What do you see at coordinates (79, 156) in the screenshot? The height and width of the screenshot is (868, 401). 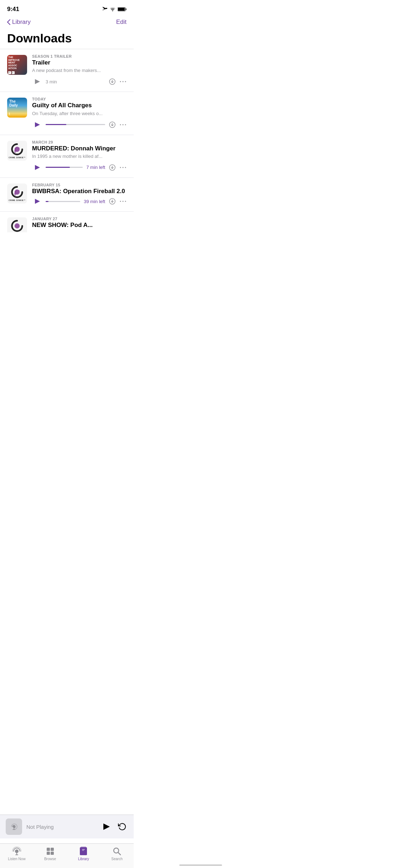 I see `episode-info: March 29 MURDERED: Donnah Winger In 1995…` at bounding box center [79, 156].